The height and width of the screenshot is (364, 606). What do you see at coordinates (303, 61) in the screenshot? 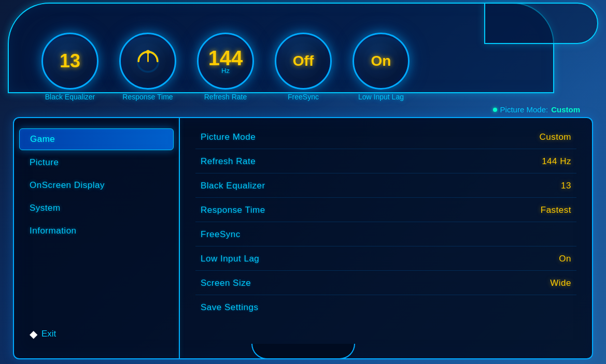
I see `freesync-value: Off` at bounding box center [303, 61].